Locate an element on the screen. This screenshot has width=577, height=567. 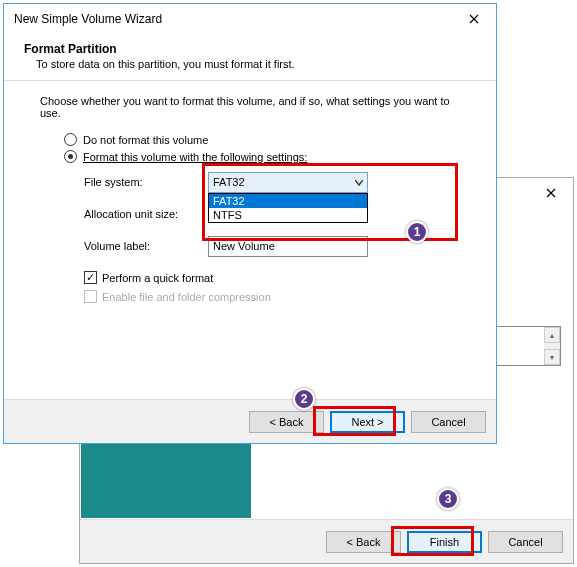
cancel-button-2: Cancel is located at coordinates (526, 542).